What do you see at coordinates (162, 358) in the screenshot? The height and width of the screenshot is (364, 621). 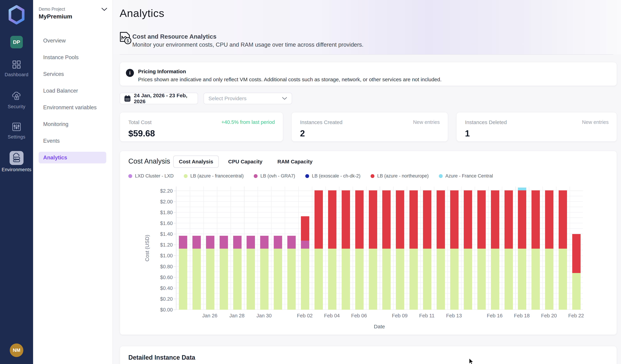 I see `detail-section-title: Detailed Instance Data` at bounding box center [162, 358].